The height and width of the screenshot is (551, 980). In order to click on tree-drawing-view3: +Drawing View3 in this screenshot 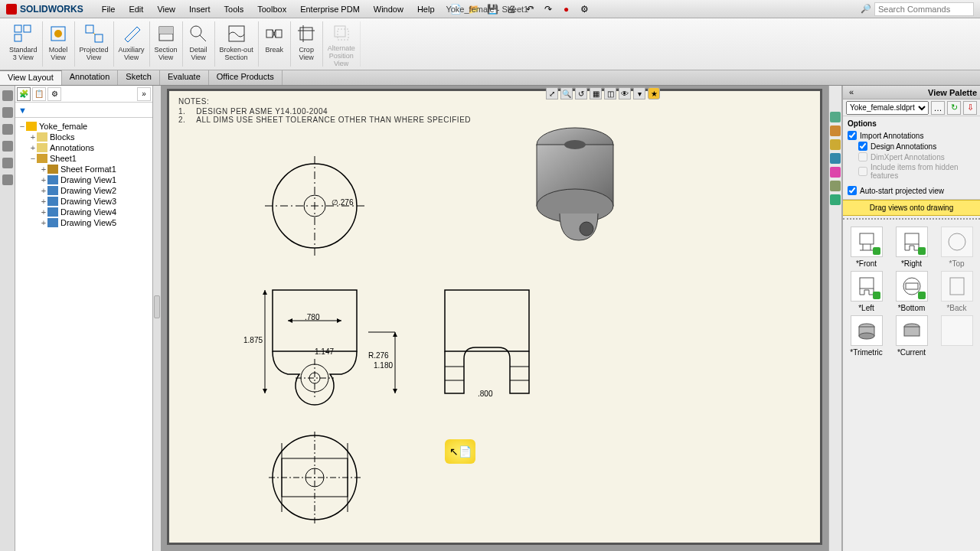, I will do `click(84, 201)`.